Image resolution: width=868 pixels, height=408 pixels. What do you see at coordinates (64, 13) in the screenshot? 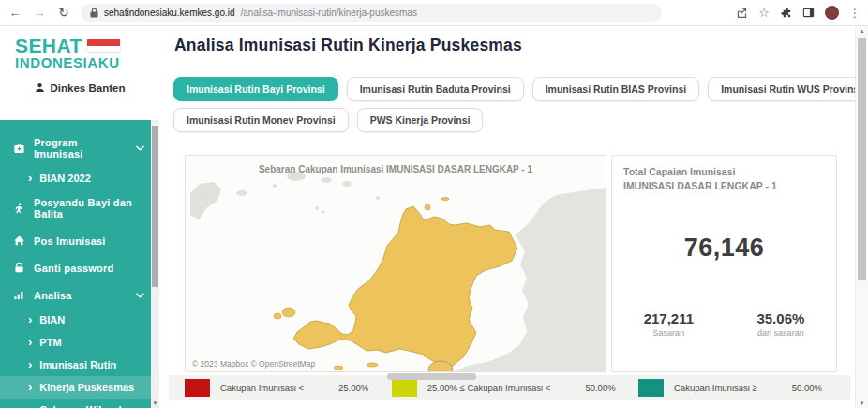
I see `reload-icon: ↻` at bounding box center [64, 13].